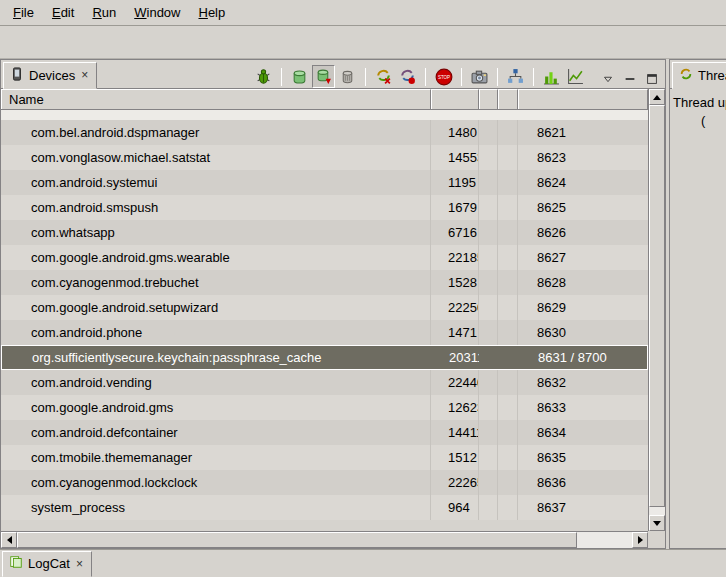 The width and height of the screenshot is (726, 577). What do you see at coordinates (216, 282) in the screenshot?
I see `process-name: com.cyanogenmod.trebuchet` at bounding box center [216, 282].